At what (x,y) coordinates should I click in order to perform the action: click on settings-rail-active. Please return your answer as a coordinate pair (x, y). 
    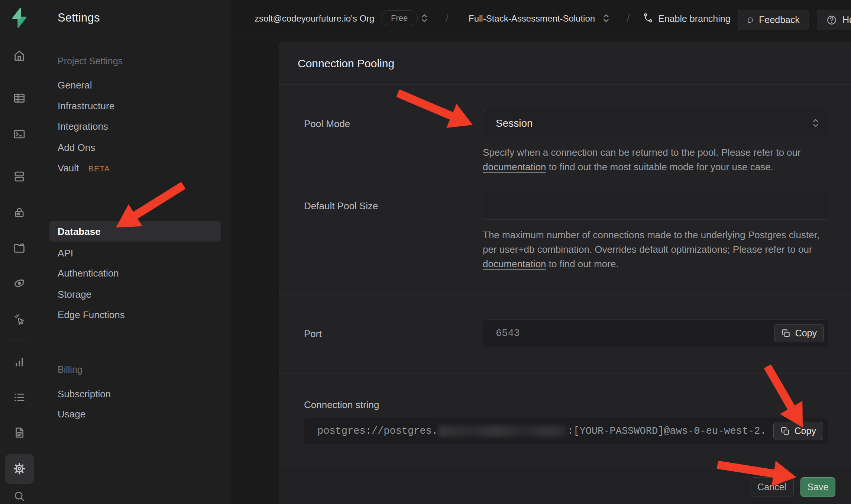
    Looking at the image, I should click on (19, 469).